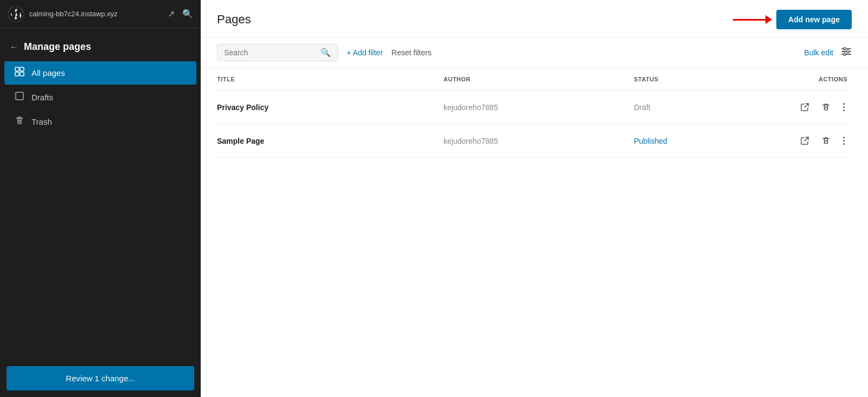 The width and height of the screenshot is (868, 397). What do you see at coordinates (693, 107) in the screenshot?
I see `cell-status: Draft` at bounding box center [693, 107].